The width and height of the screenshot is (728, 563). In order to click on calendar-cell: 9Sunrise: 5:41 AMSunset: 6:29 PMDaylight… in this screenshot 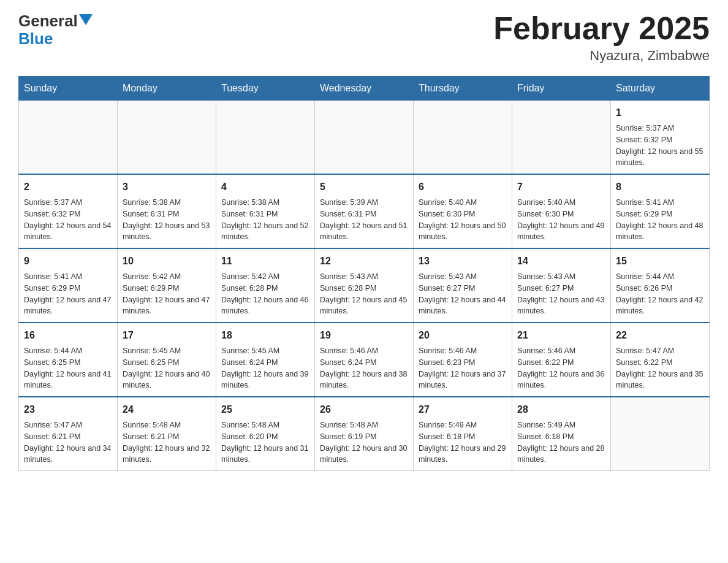, I will do `click(69, 286)`.